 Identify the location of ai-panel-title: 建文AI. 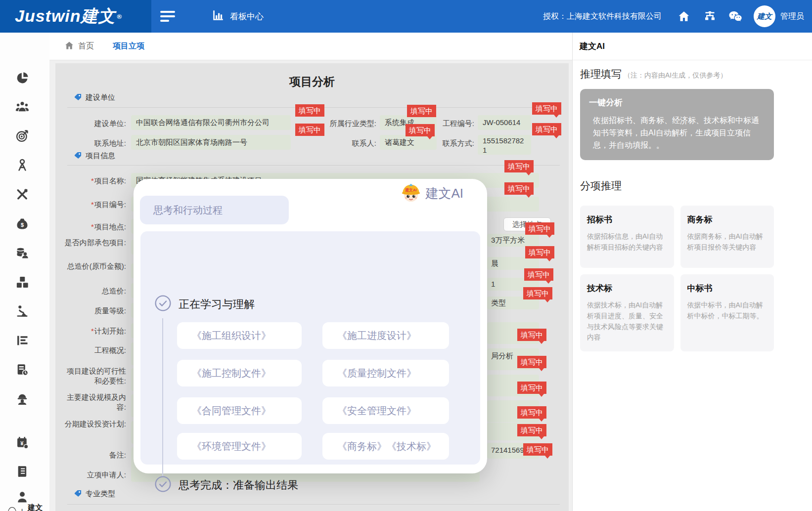
(692, 46).